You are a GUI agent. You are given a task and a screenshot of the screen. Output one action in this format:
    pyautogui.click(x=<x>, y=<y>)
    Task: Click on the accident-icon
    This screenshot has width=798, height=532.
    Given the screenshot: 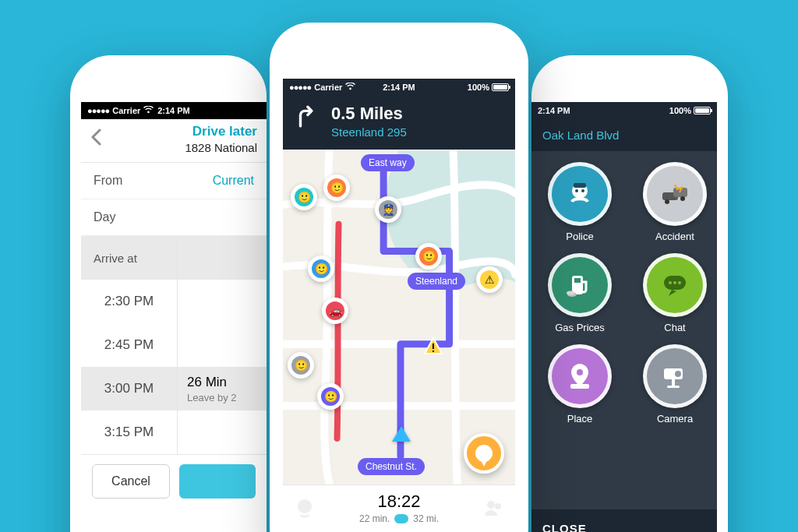 What is the action you would take?
    pyautogui.click(x=675, y=194)
    